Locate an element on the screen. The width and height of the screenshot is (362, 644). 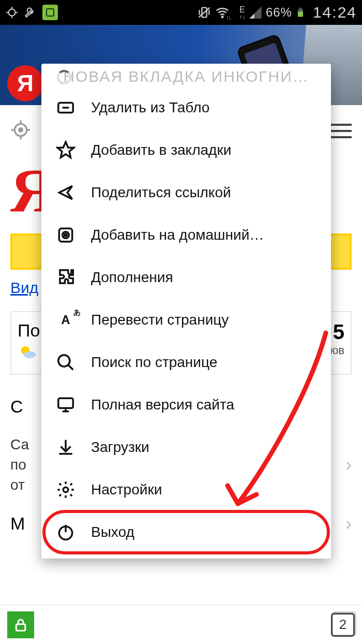
share-icon is located at coordinates (66, 193).